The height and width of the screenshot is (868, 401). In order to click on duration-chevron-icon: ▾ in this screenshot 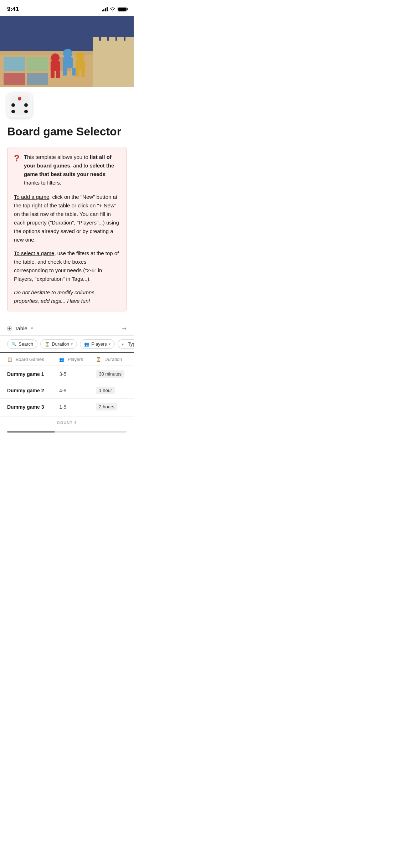, I will do `click(72, 344)`.